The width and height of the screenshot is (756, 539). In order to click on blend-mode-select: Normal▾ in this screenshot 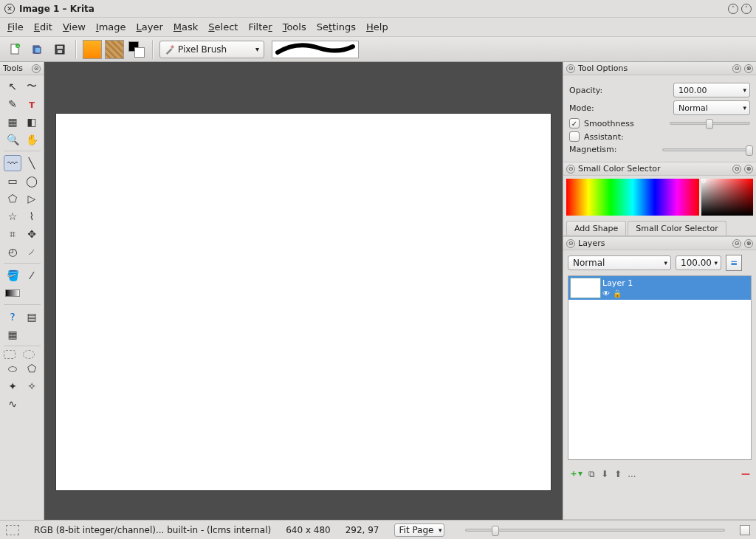, I will do `click(619, 263)`.